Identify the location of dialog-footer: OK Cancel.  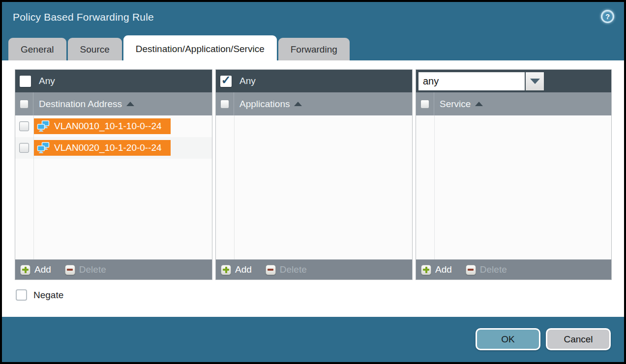
(313, 338).